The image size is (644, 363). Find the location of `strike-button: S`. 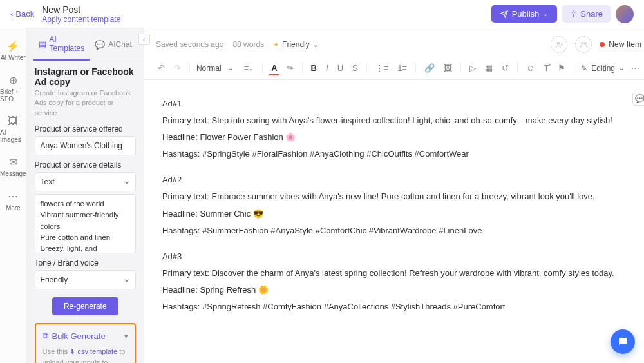

strike-button: S is located at coordinates (355, 68).